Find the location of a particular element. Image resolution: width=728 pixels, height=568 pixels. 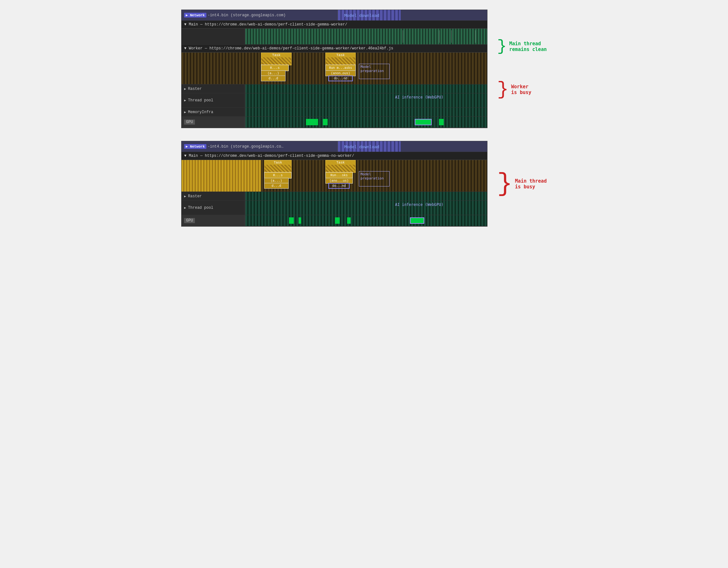

threadpool-row-2: ▶ Thread pool AI inference (WebGPU) is located at coordinates (334, 208).